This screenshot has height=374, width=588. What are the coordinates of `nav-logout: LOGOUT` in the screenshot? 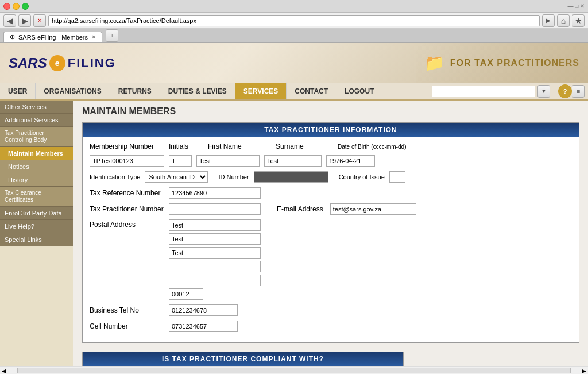 It's located at (359, 91).